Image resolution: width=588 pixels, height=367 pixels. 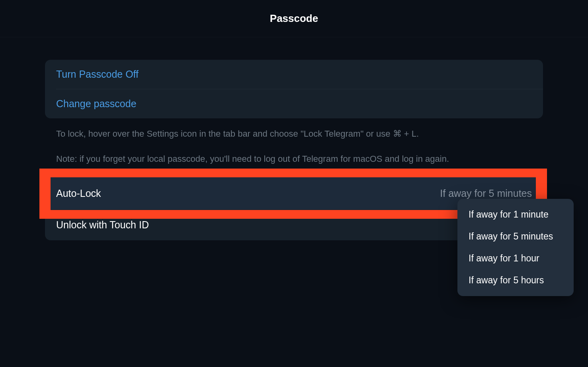 I want to click on help-text-line1: To lock, hover over the Settings icon in…, so click(x=294, y=134).